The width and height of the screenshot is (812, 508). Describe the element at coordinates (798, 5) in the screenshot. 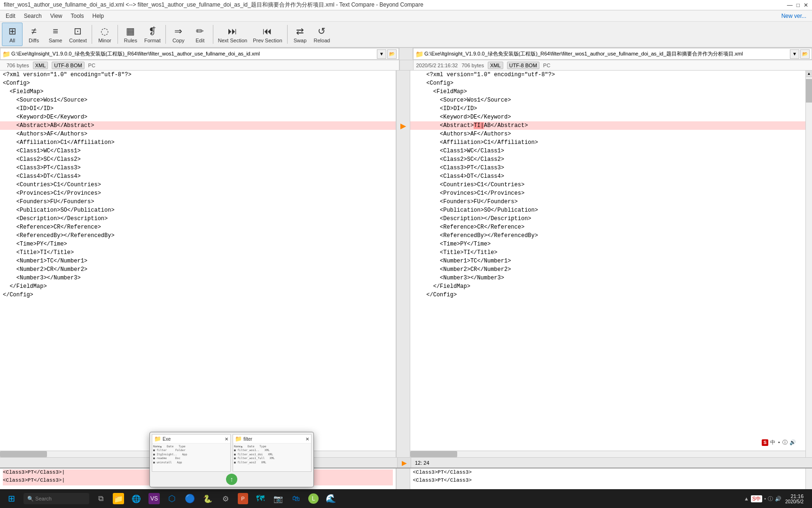

I see `window-controls: — □ ✕` at that location.